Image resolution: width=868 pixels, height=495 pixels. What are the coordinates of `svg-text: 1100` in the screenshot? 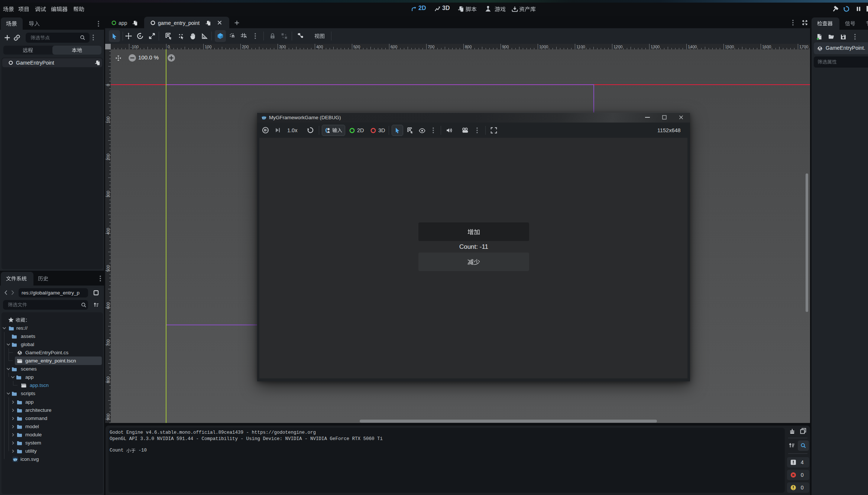 It's located at (581, 47).